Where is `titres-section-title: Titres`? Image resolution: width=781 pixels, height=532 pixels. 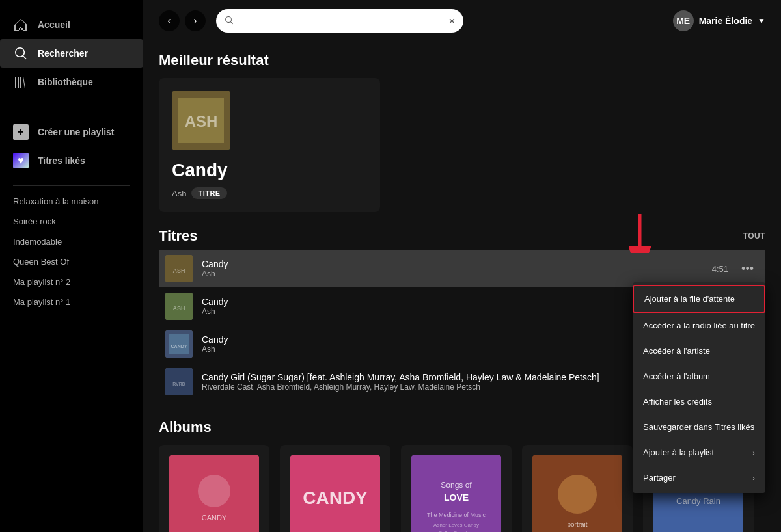 titres-section-title: Titres is located at coordinates (178, 236).